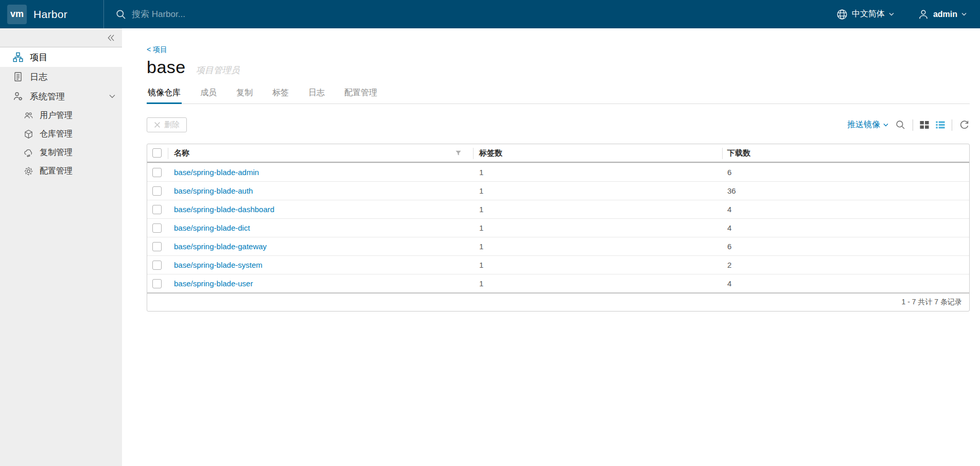 The width and height of the screenshot is (980, 466). Describe the element at coordinates (39, 58) in the screenshot. I see `sidebar-item-label: 项目` at that location.